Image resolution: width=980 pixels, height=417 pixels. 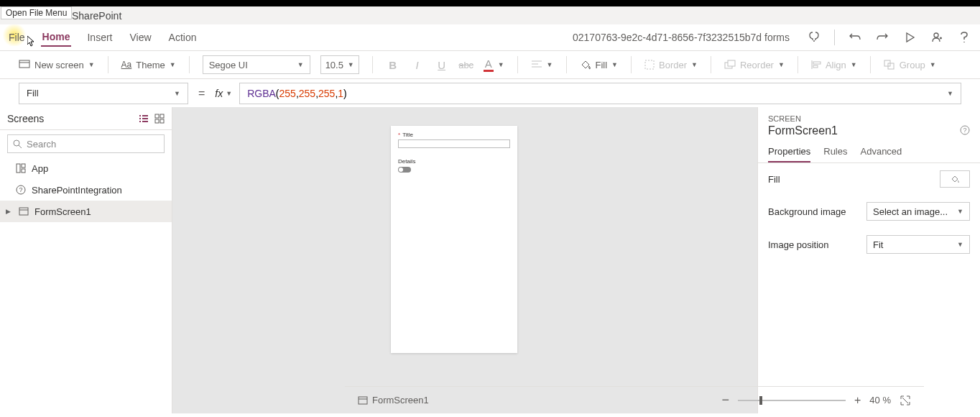 What do you see at coordinates (803, 131) in the screenshot?
I see `object-name: FormScreen1` at bounding box center [803, 131].